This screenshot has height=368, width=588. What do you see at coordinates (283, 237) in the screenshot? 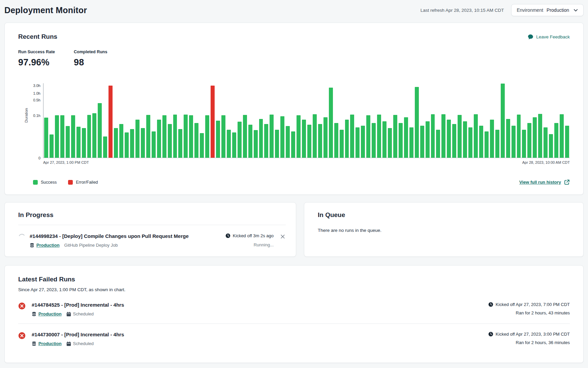
I see `dismiss-run-button` at bounding box center [283, 237].